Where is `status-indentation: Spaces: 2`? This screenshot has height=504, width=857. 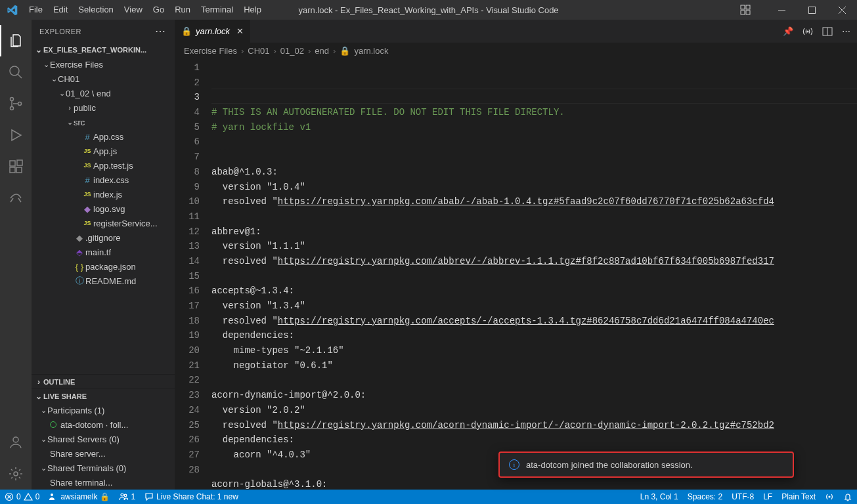 status-indentation: Spaces: 2 is located at coordinates (705, 497).